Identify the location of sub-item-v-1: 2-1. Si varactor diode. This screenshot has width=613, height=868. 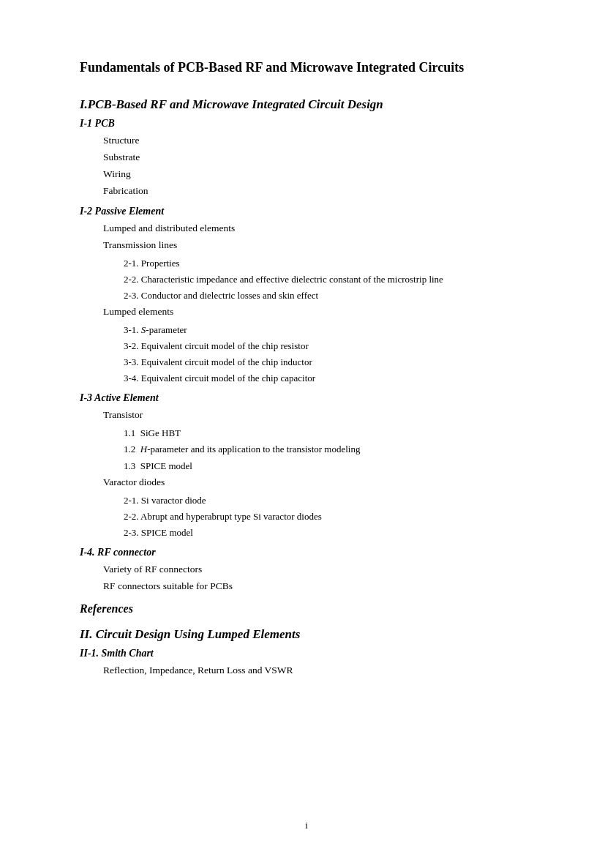
(328, 501).